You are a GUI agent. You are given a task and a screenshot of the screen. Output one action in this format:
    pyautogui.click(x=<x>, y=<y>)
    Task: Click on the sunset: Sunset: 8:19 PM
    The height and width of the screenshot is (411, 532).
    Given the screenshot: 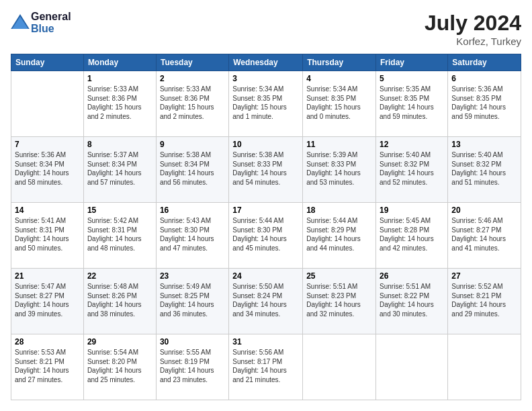 What is the action you would take?
    pyautogui.click(x=185, y=361)
    